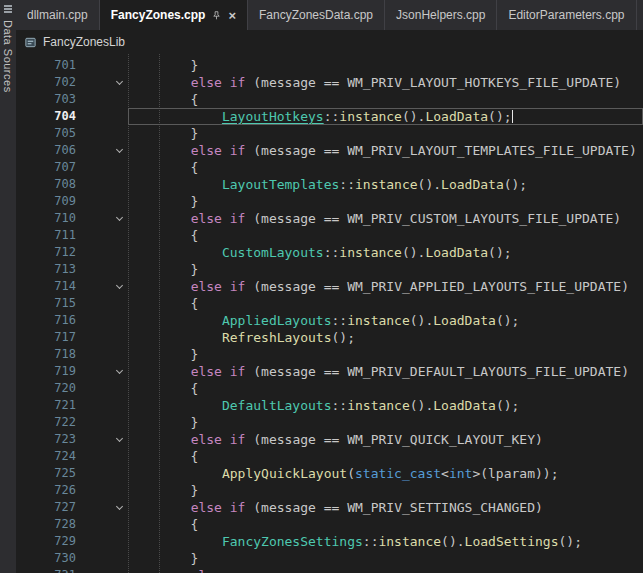  I want to click on code-line-705: 705 }, so click(330, 134).